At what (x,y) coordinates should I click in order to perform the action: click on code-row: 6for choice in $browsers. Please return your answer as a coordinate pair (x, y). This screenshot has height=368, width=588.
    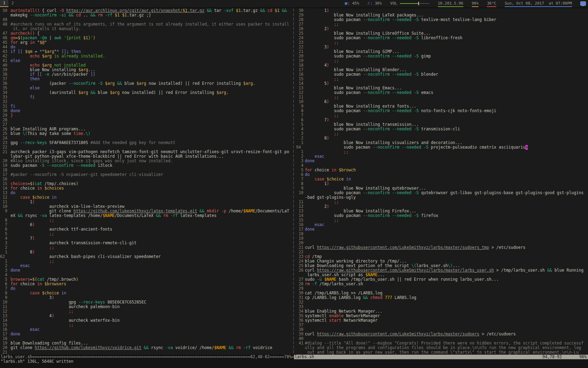
    Looking at the image, I should click on (147, 284).